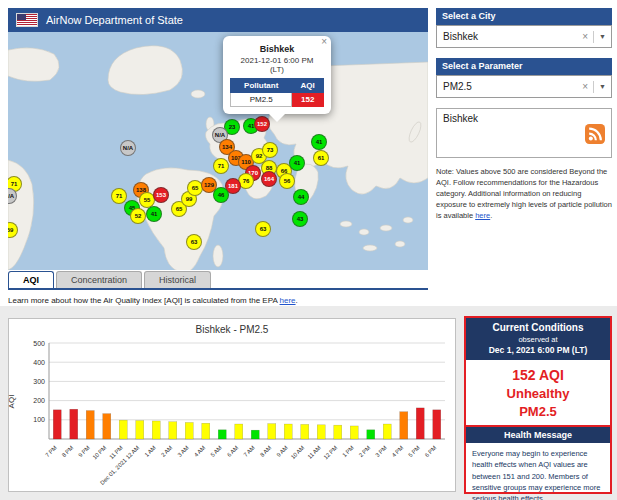  What do you see at coordinates (524, 86) in the screenshot?
I see `parameter-select: PM2.5 × ▼` at bounding box center [524, 86].